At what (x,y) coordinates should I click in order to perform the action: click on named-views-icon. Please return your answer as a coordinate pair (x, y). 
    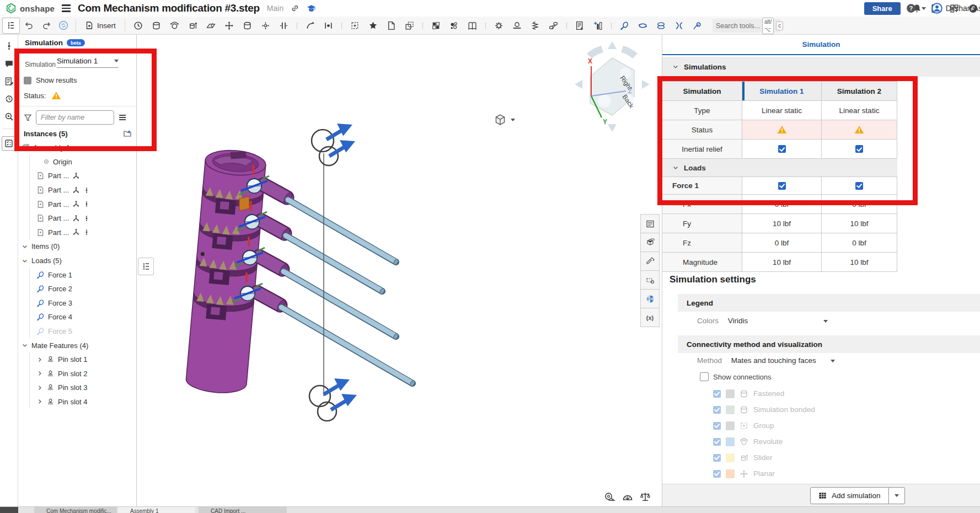
    Looking at the image, I should click on (650, 299).